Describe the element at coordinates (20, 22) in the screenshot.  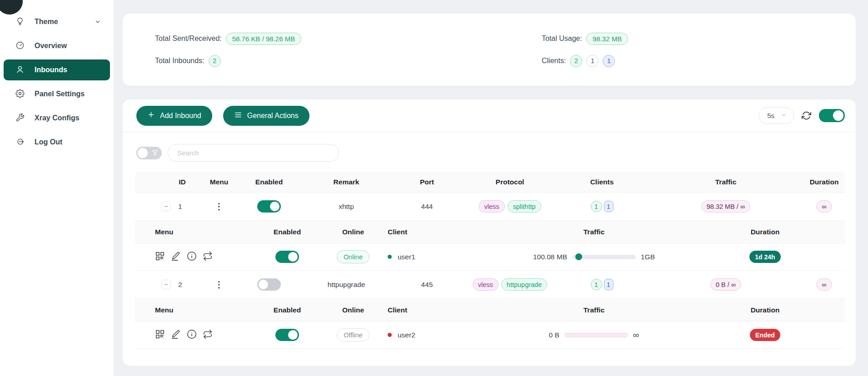
I see `bulb-icon` at that location.